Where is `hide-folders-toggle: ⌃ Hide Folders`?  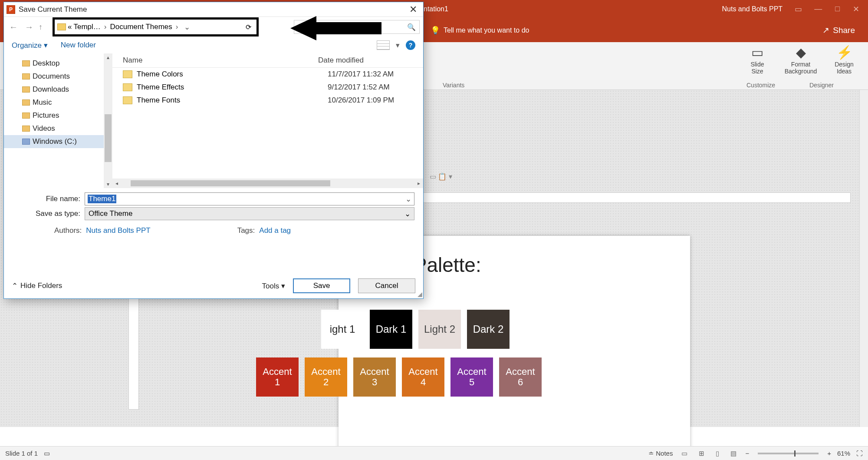 hide-folders-toggle: ⌃ Hide Folders is located at coordinates (37, 286).